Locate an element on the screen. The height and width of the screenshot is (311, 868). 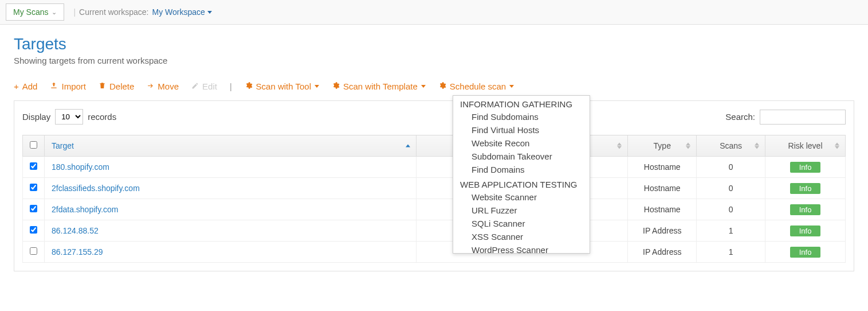
table-controls: Display 10 records Search: is located at coordinates (434, 117).